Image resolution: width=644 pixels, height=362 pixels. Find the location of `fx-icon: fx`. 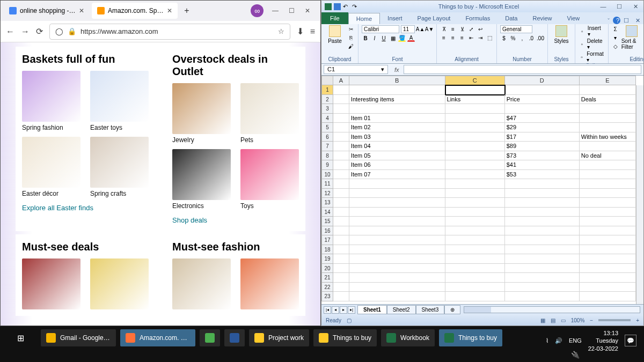

fx-icon: fx is located at coordinates (397, 70).